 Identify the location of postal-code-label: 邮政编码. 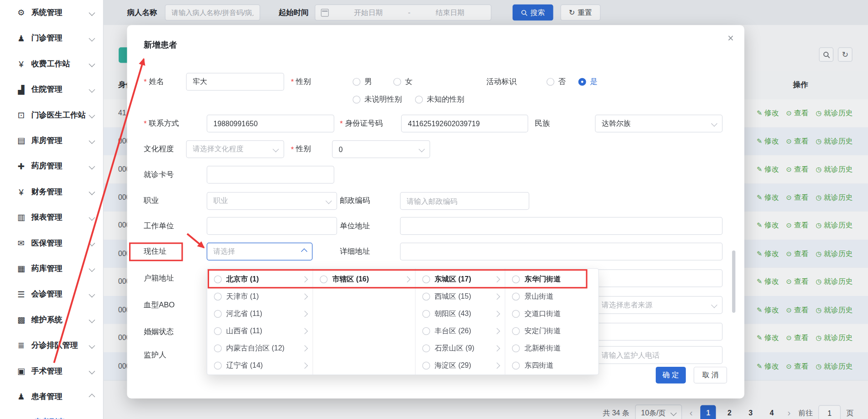
(355, 201).